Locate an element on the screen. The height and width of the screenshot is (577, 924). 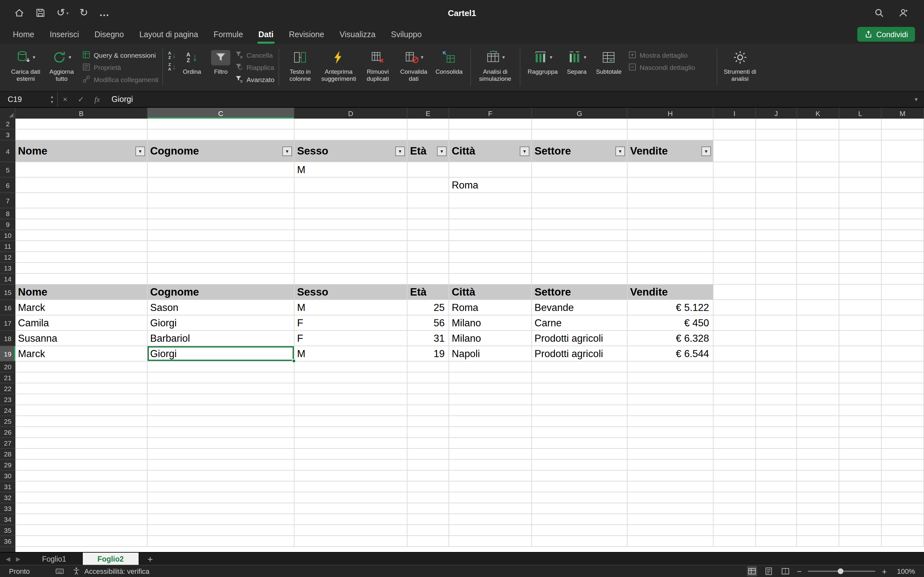
row-header-9: 9 is located at coordinates (8, 225).